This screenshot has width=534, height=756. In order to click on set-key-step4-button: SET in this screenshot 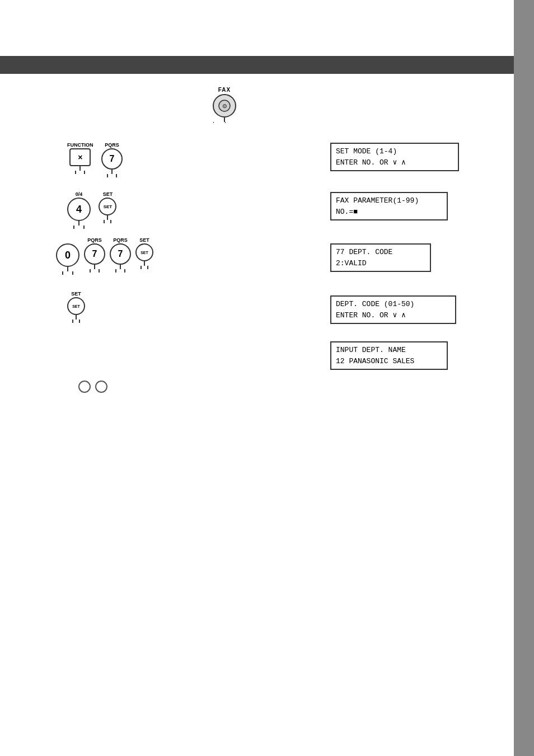, I will do `click(76, 306)`.